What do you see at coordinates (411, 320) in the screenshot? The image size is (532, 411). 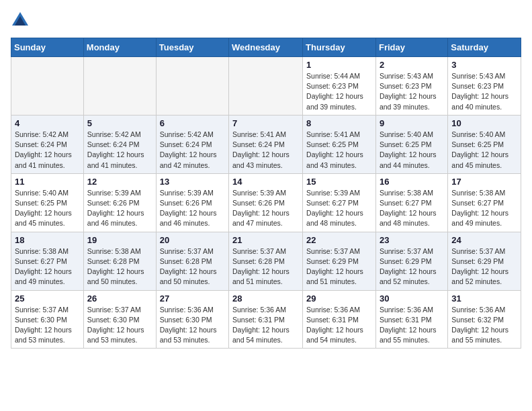 I see `calendar-cell: 30Sunrise: 5:36 AM Sunset: 6:31 PM Dayli…` at bounding box center [411, 320].